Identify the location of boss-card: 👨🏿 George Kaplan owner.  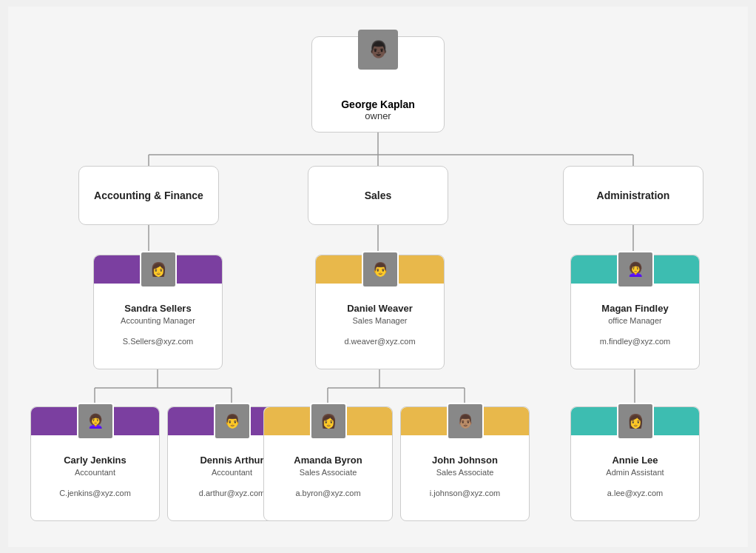
(378, 84).